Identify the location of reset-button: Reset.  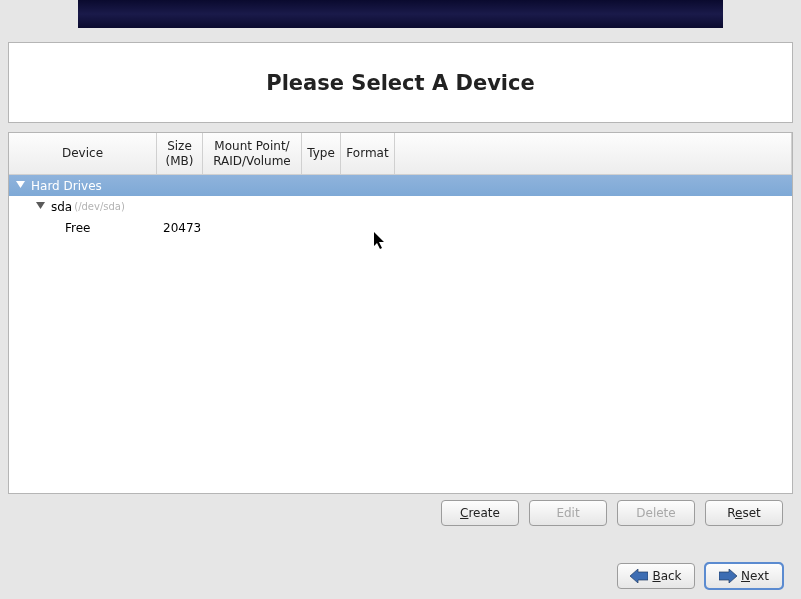
(744, 513).